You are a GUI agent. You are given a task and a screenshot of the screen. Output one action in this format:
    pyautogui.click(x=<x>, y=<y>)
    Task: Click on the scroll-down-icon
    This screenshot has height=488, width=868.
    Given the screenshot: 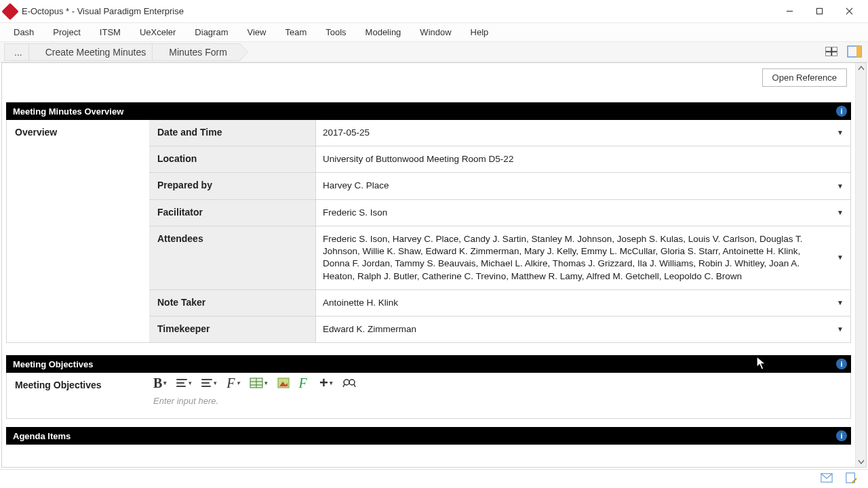 What is the action you would take?
    pyautogui.click(x=861, y=462)
    